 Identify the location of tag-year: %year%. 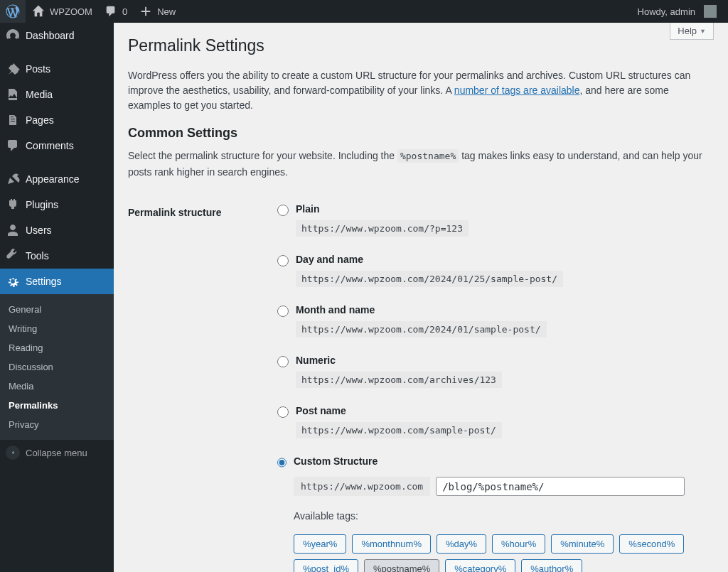
(320, 544).